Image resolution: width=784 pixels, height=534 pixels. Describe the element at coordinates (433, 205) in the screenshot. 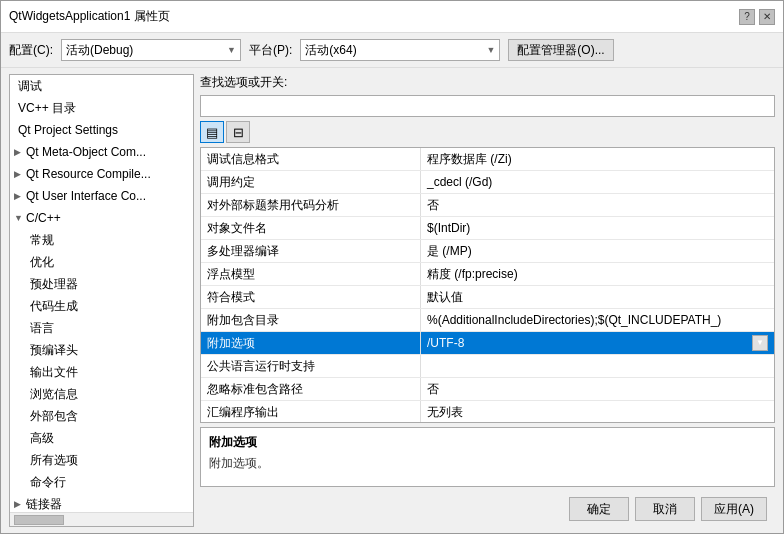

I see `prop-value-text-2: 否` at that location.